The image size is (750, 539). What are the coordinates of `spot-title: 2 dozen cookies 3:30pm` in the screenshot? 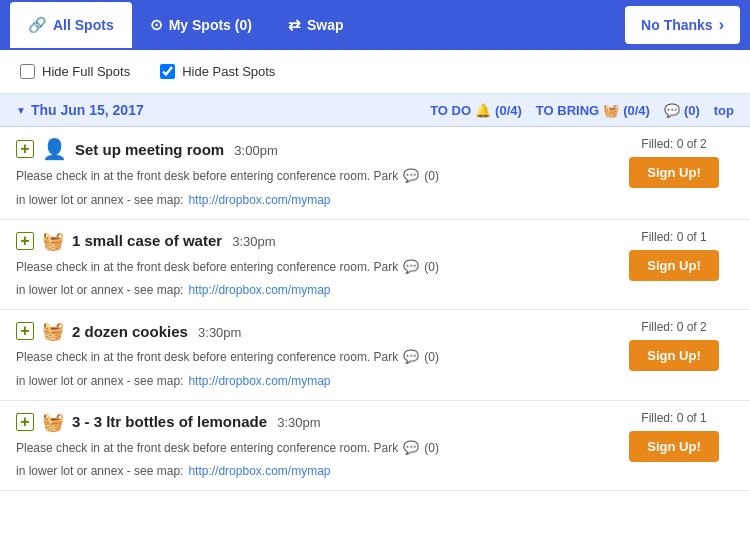 It's located at (338, 332).